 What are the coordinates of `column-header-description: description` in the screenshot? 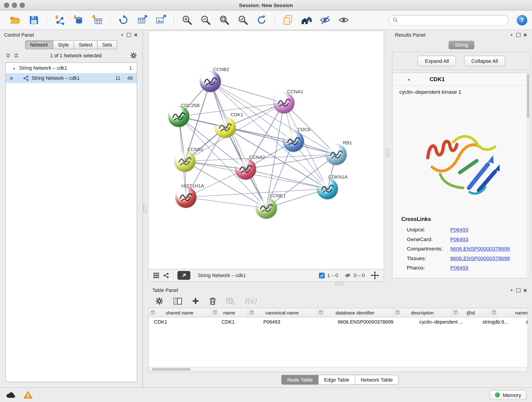 It's located at (423, 313).